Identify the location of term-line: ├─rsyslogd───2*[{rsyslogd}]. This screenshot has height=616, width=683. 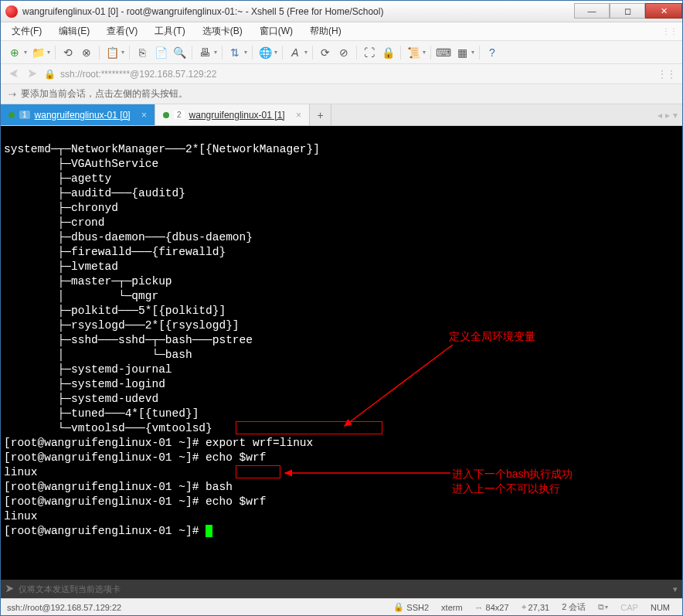
(122, 325).